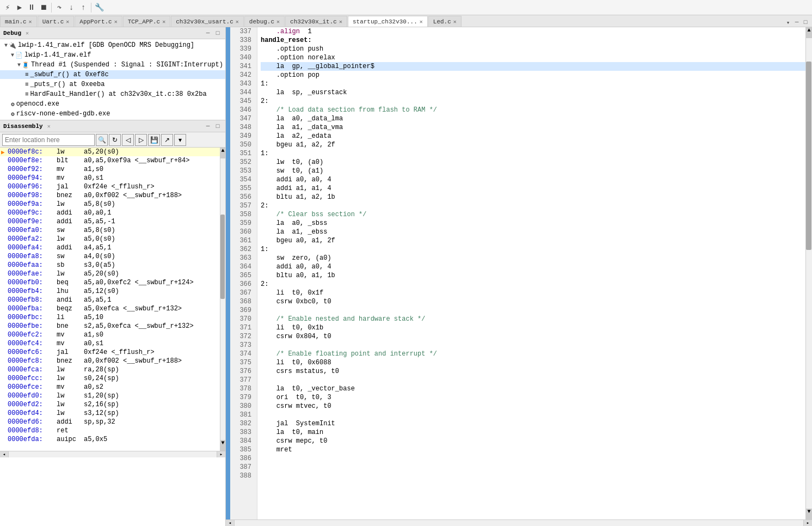  Describe the element at coordinates (218, 33) in the screenshot. I see `debug-max-icon: □` at that location.